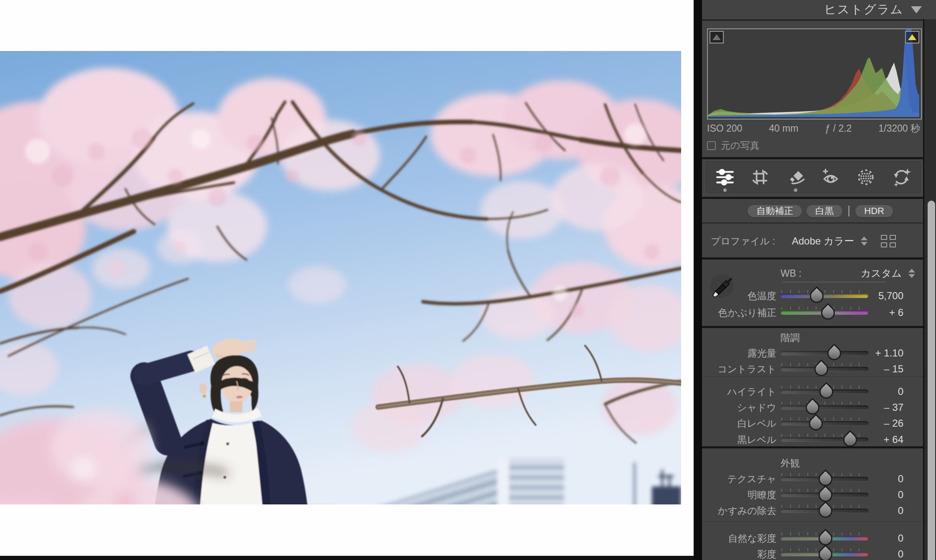 The image size is (936, 560). Describe the element at coordinates (816, 424) in the screenshot. I see `whites-slider-thumb` at that location.